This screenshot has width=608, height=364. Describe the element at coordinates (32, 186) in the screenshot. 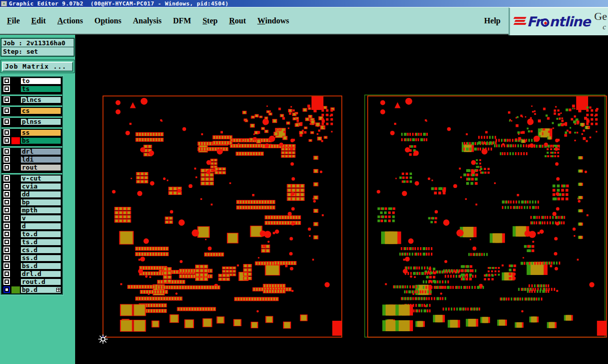

I see `layer-row-cvia: cvia` at that location.